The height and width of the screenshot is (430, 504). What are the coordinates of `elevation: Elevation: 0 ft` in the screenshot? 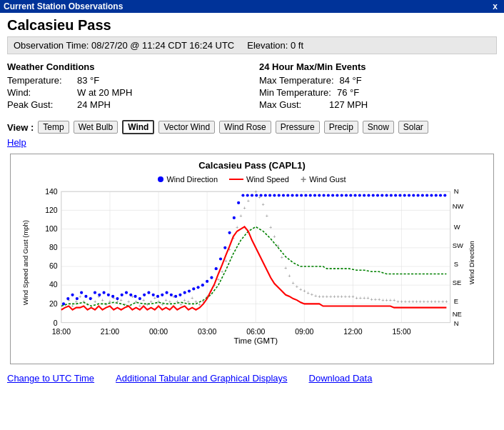 It's located at (276, 46).